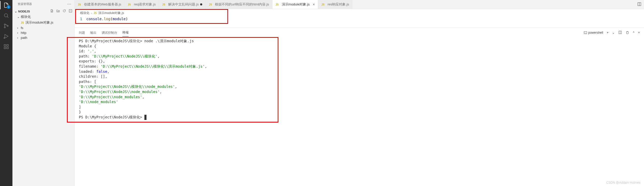 The height and width of the screenshot is (186, 644). What do you see at coordinates (239, 4) in the screenshot?
I see `tab-3: JS根据不同的url响应不同的html内容.js` at bounding box center [239, 4].